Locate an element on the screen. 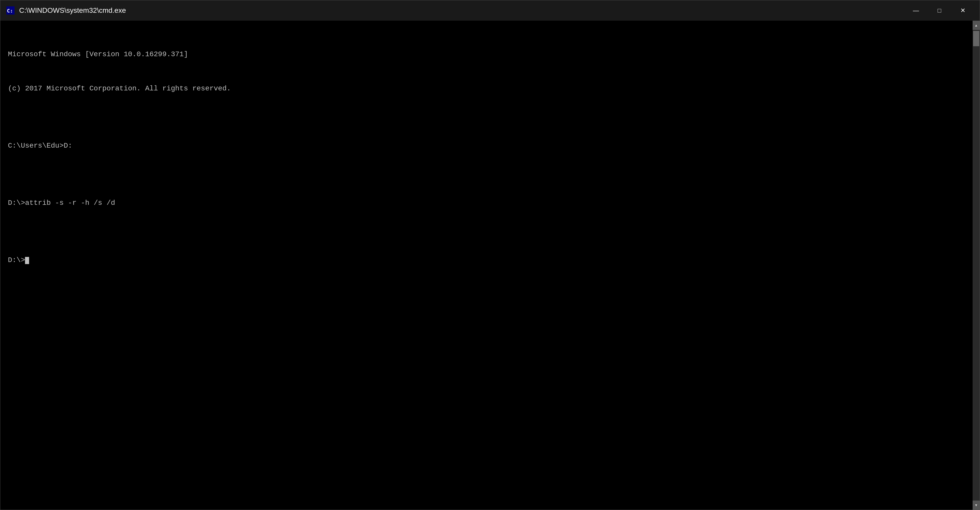 The width and height of the screenshot is (980, 510). console-line-6: D:\>attrib -s -r -h /s /d is located at coordinates (490, 203).